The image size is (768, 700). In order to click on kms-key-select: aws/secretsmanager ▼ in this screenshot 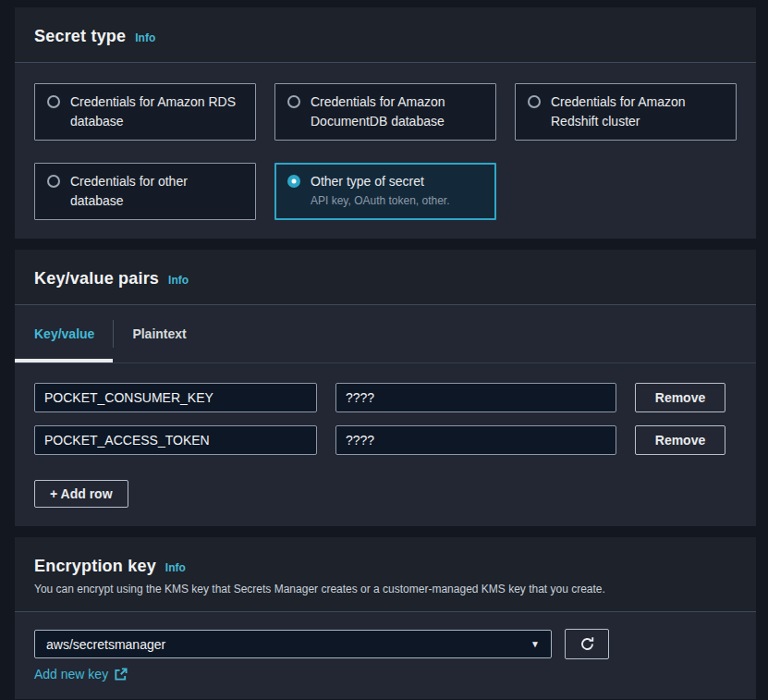, I will do `click(293, 644)`.